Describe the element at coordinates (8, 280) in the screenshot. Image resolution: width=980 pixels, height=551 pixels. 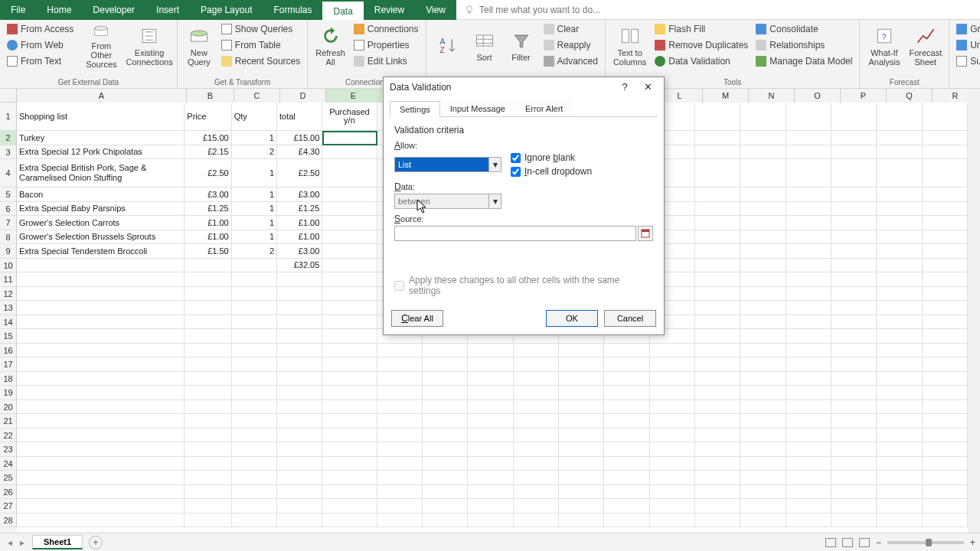
I see `row-header: 11` at that location.